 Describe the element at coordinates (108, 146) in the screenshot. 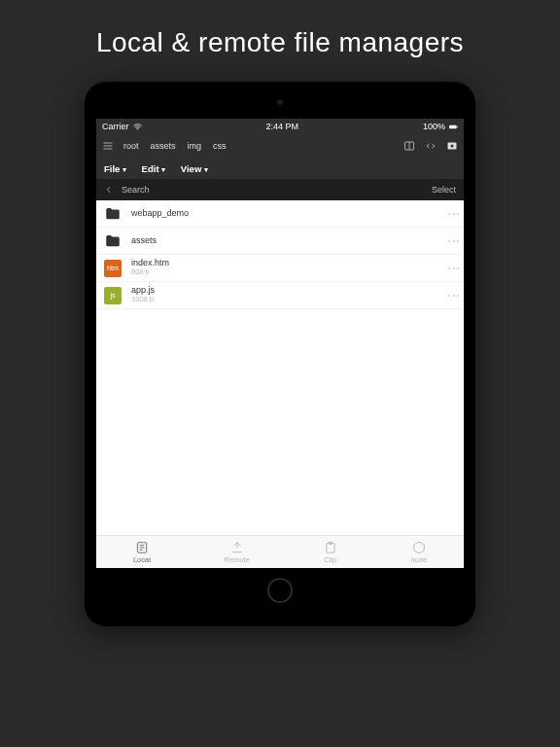

I see `hamburger-icon` at that location.